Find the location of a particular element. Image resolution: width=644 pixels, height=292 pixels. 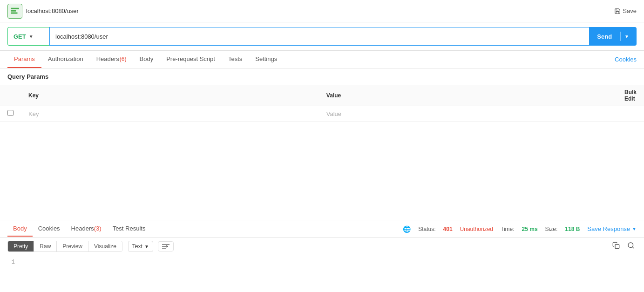

method-chevron-icon: ▼ is located at coordinates (31, 36).